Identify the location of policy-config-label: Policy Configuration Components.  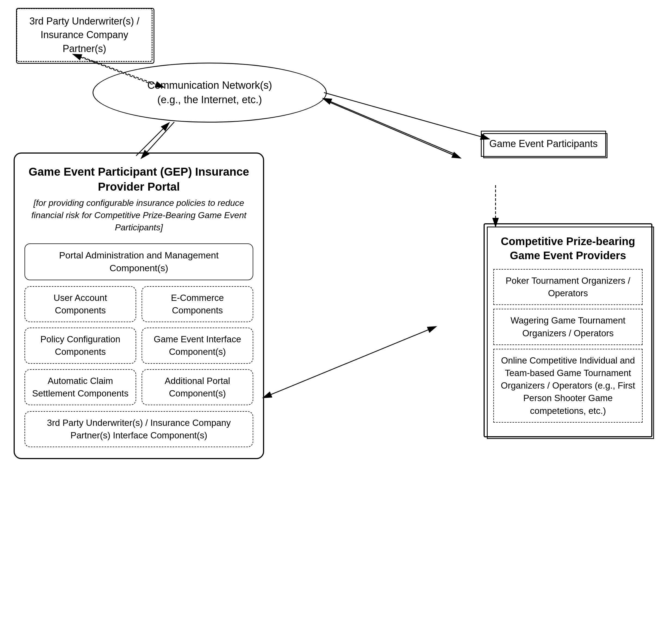
(80, 345).